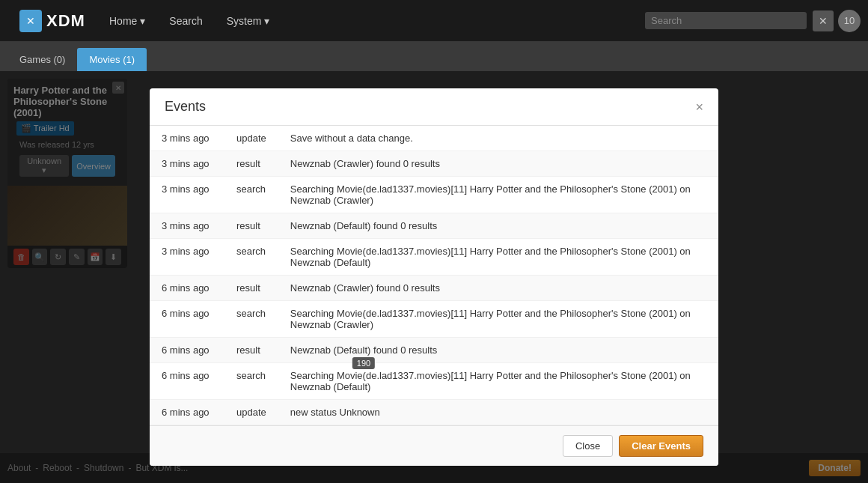 The width and height of the screenshot is (868, 483). What do you see at coordinates (434, 226) in the screenshot?
I see `table-row: 3 mins ago result Newznab (Default) foun…` at bounding box center [434, 226].